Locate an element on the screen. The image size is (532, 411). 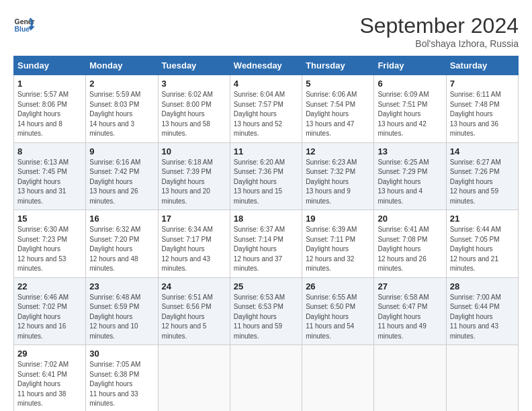
day-number: 17 is located at coordinates (194, 219).